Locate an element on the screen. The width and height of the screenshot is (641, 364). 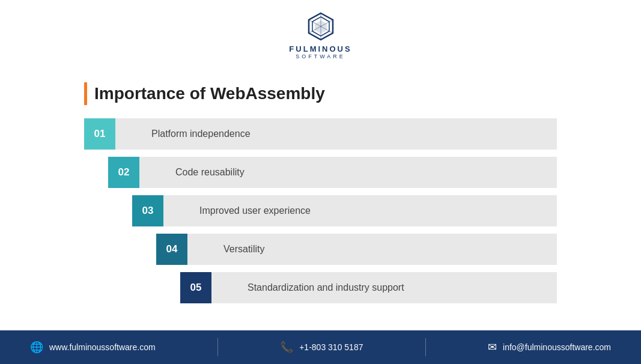
logo-brand: FULMINOUS is located at coordinates (320, 49).